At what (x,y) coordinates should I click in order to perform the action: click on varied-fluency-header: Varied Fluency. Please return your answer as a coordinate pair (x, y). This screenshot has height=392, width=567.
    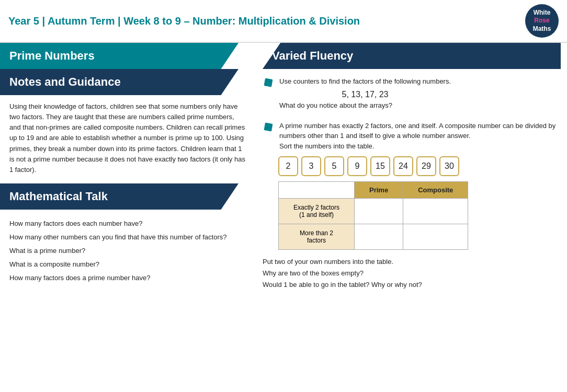
    Looking at the image, I should click on (412, 56).